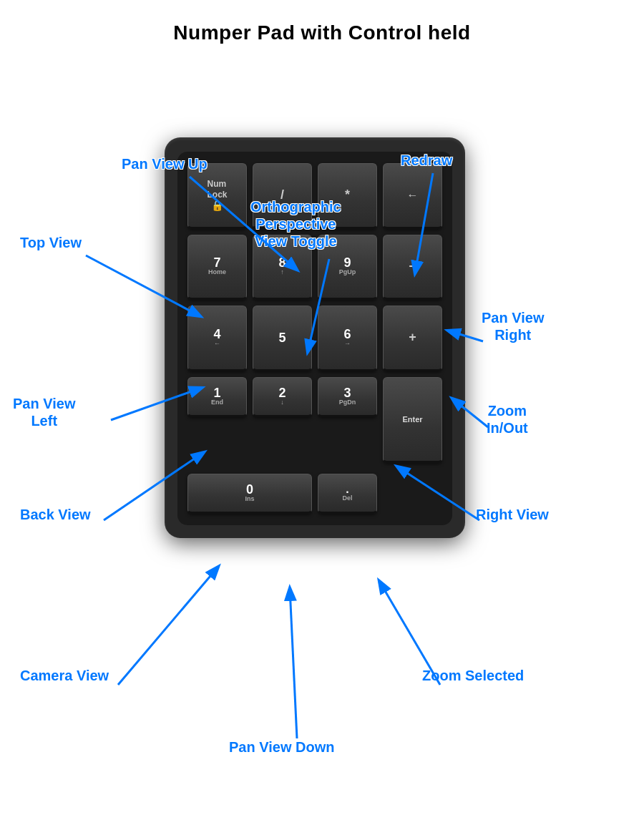 The image size is (644, 820). Describe the element at coordinates (218, 196) in the screenshot. I see `key-numlock: NumLock 🔒` at that location.